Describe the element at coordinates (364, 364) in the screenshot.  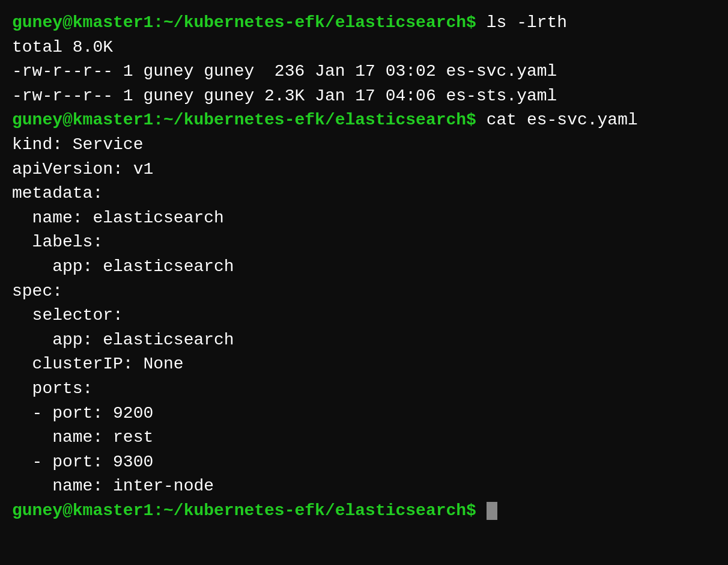
I see `terminal-line: clusterIP: None` at that location.